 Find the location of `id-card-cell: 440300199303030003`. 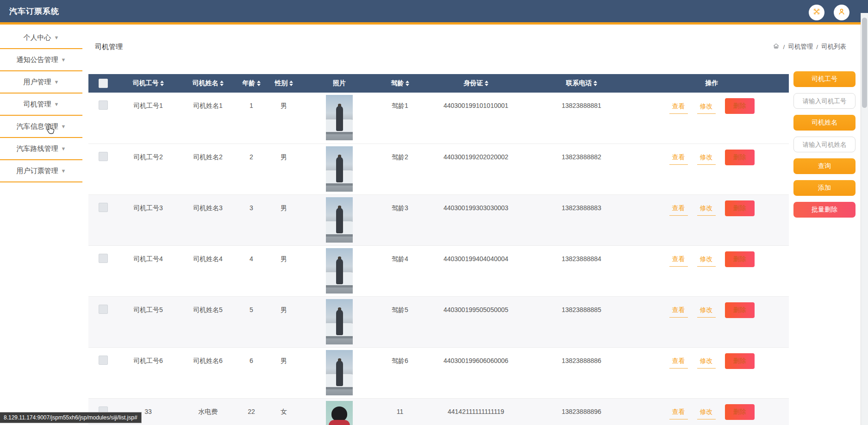

id-card-cell: 440300199303030003 is located at coordinates (476, 220).